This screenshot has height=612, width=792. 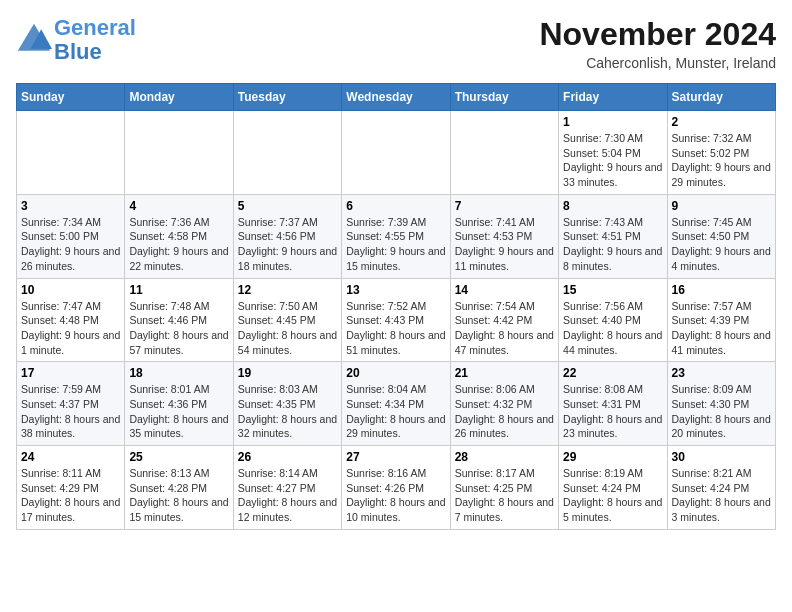 I want to click on day-cell: 24Sunrise: 8:11 AM Sunset: 4:29 PM Dayli…, so click(x=71, y=488).